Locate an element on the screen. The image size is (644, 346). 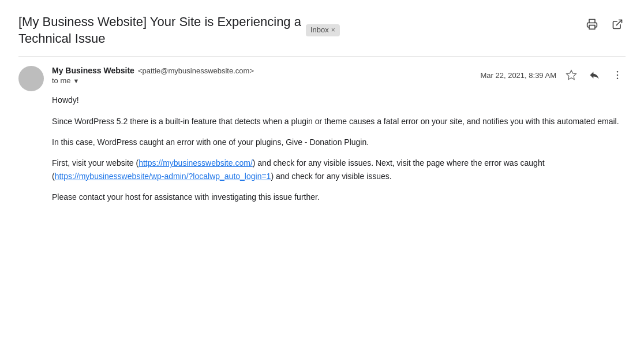
paragraph-2: In this case, WordPress caught an error … is located at coordinates (339, 142).